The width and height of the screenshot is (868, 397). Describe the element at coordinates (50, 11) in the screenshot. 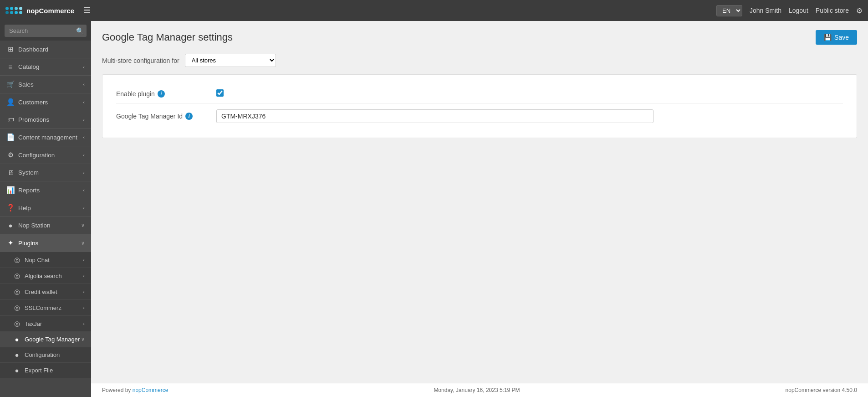

I see `logo-text: nopCommerce` at that location.